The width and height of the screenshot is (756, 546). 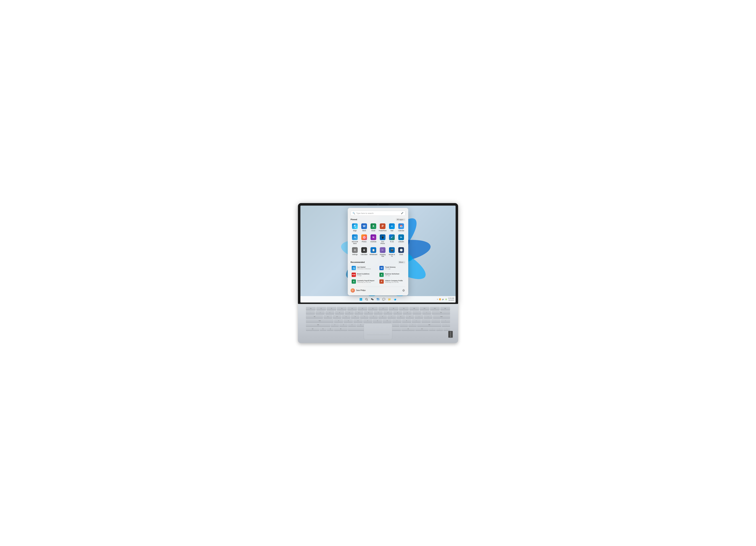 I want to click on touchpad, so click(x=378, y=331).